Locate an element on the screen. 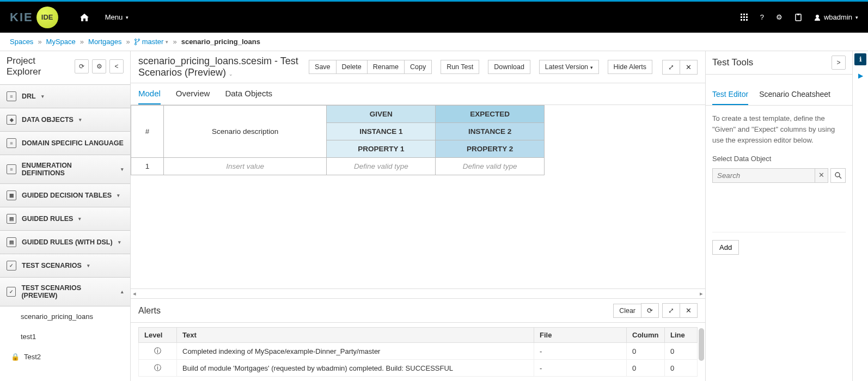 This screenshot has height=381, width=868. tab-test-editor: Test Editor is located at coordinates (730, 95).